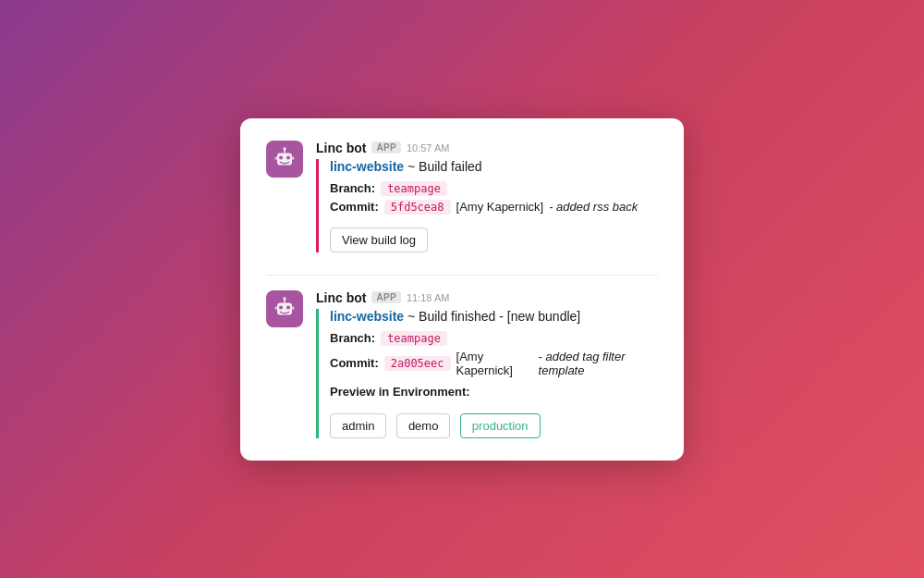 The image size is (924, 578). Describe the element at coordinates (423, 425) in the screenshot. I see `preview-demo-button: demo` at that location.